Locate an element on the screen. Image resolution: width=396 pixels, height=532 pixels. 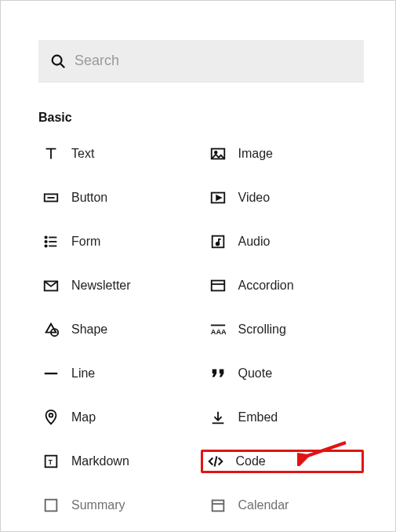
block-item-text: Text is located at coordinates (118, 154).